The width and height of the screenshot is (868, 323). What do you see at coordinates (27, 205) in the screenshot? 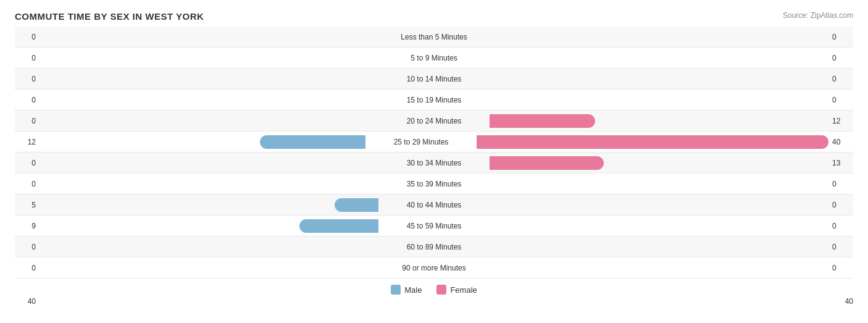
I see `male-value-label: 5` at bounding box center [27, 205].